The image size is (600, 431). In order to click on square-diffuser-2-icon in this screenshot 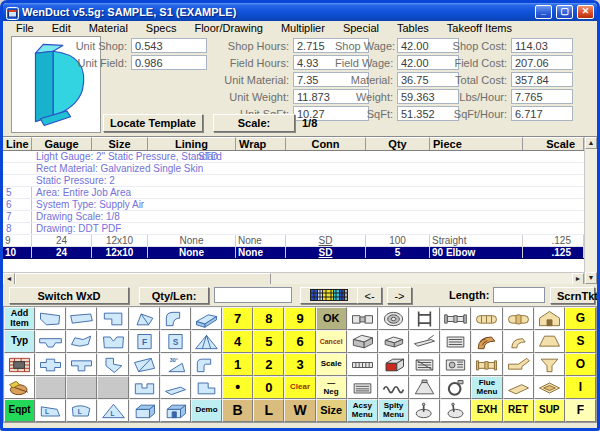, I will do `click(394, 342)`.